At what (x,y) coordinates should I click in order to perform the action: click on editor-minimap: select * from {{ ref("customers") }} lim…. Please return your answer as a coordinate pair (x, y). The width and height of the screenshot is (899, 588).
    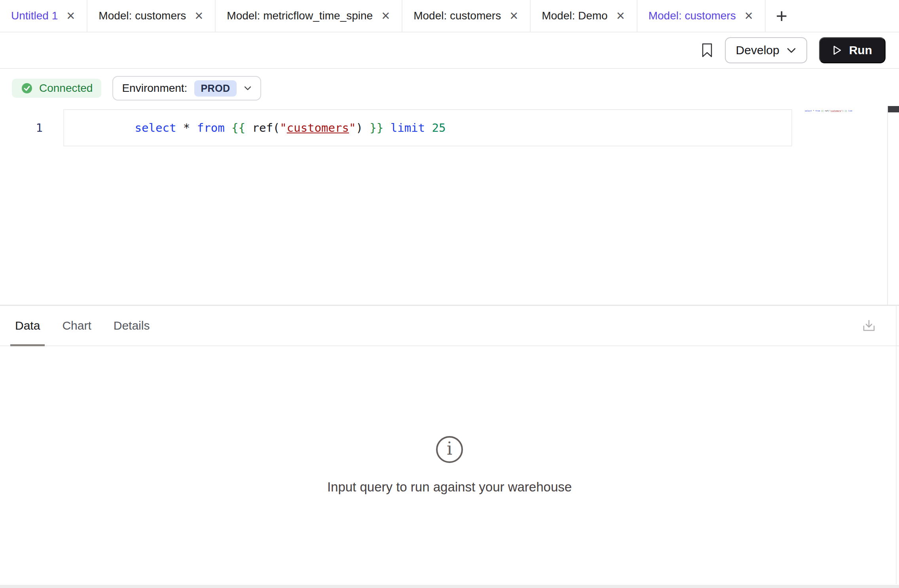
    Looking at the image, I should click on (823, 112).